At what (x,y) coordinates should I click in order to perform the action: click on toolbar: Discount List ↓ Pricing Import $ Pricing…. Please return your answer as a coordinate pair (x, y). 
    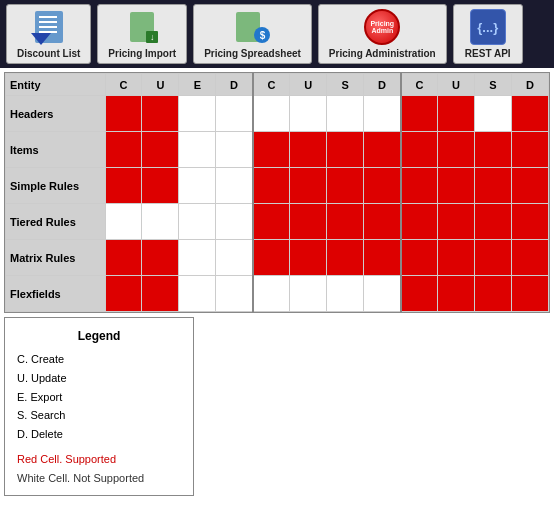
    Looking at the image, I should click on (277, 34).